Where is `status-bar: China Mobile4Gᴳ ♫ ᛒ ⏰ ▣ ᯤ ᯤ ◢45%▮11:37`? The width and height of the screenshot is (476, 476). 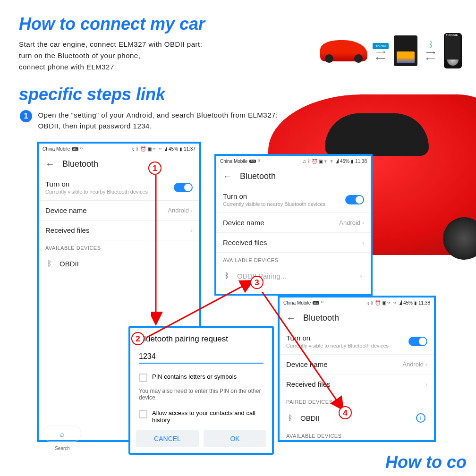
status-bar: China Mobile4Gᴳ ♫ ᛒ ⏰ ▣ ᯤ ᯤ ◢45%▮11:37 is located at coordinates (119, 149).